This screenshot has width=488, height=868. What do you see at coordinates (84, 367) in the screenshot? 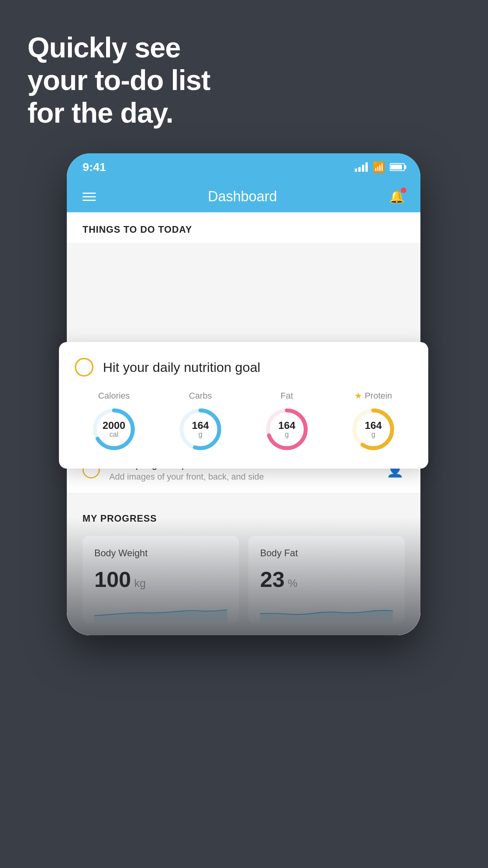
I see `nutrition-check-circle` at bounding box center [84, 367].